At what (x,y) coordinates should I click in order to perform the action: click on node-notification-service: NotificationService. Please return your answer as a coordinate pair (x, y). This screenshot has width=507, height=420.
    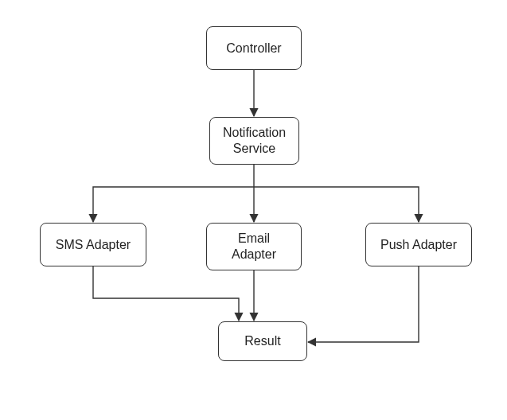
    Looking at the image, I should click on (255, 141).